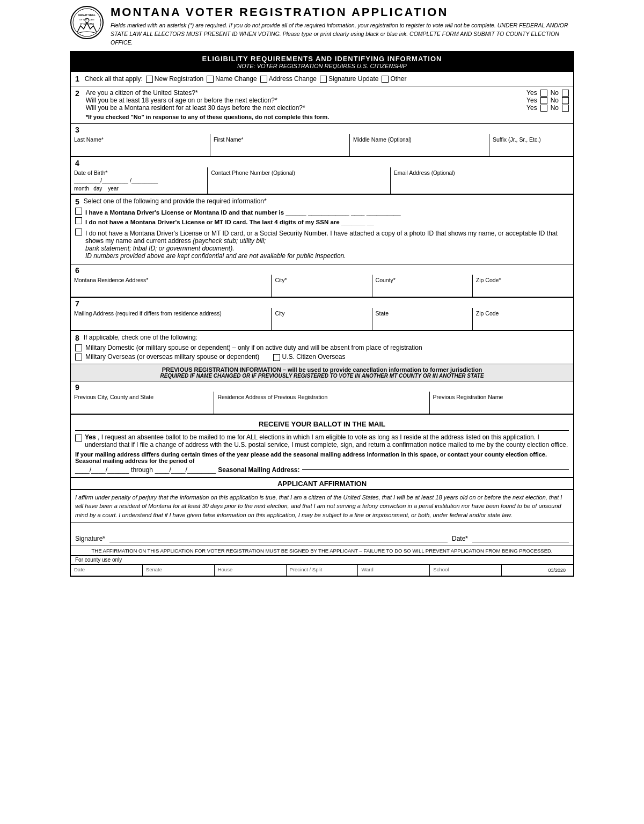 The height and width of the screenshot is (824, 644). Describe the element at coordinates (327, 245) in the screenshot. I see `s5-opt3-text: I do not have a Montana Driver's License…` at that location.